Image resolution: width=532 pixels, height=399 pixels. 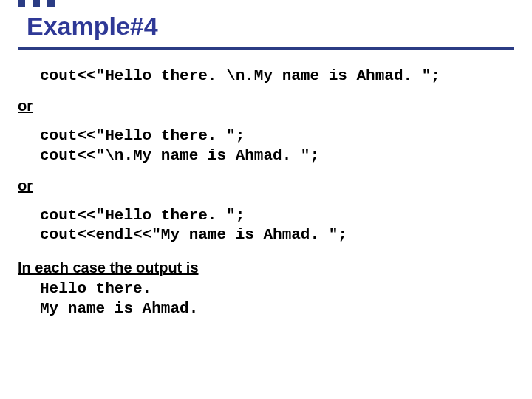 What do you see at coordinates (277, 299) in the screenshot?
I see `output-text: Hello there. My name is Ahmad.` at bounding box center [277, 299].